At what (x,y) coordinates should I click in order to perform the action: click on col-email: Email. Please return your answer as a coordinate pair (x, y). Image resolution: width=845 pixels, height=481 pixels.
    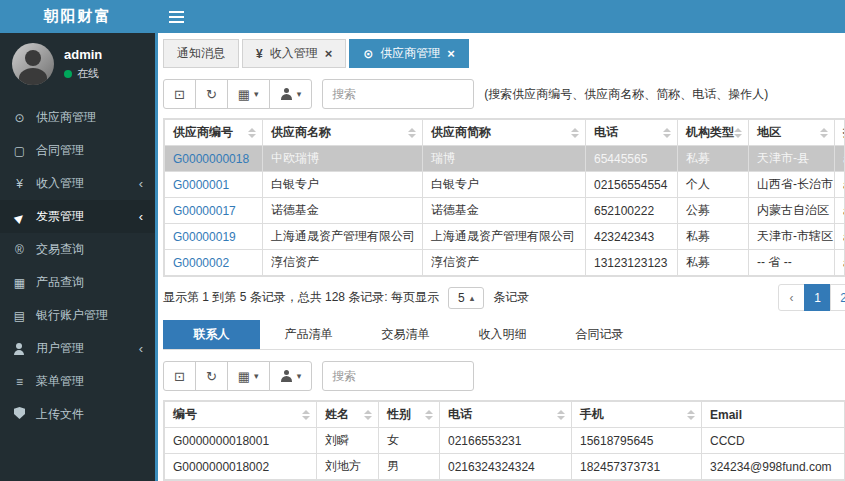
    Looking at the image, I should click on (774, 415).